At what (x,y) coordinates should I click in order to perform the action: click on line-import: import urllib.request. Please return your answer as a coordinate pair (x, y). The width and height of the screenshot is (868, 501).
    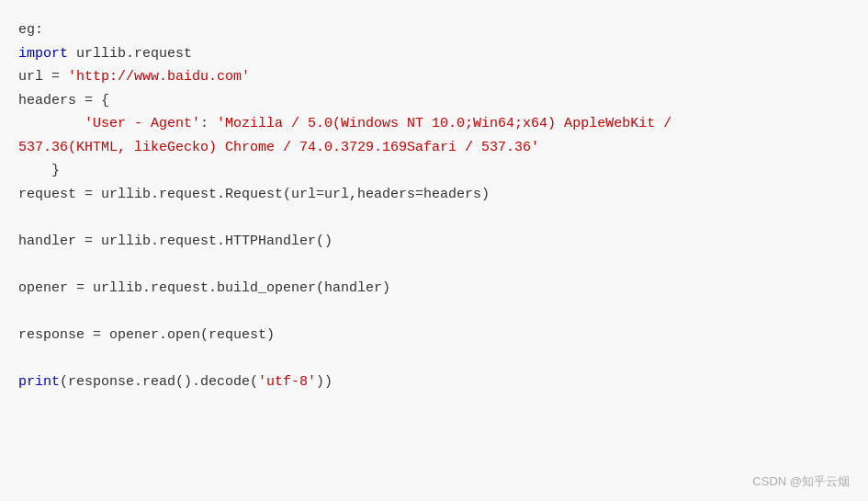
    Looking at the image, I should click on (434, 54).